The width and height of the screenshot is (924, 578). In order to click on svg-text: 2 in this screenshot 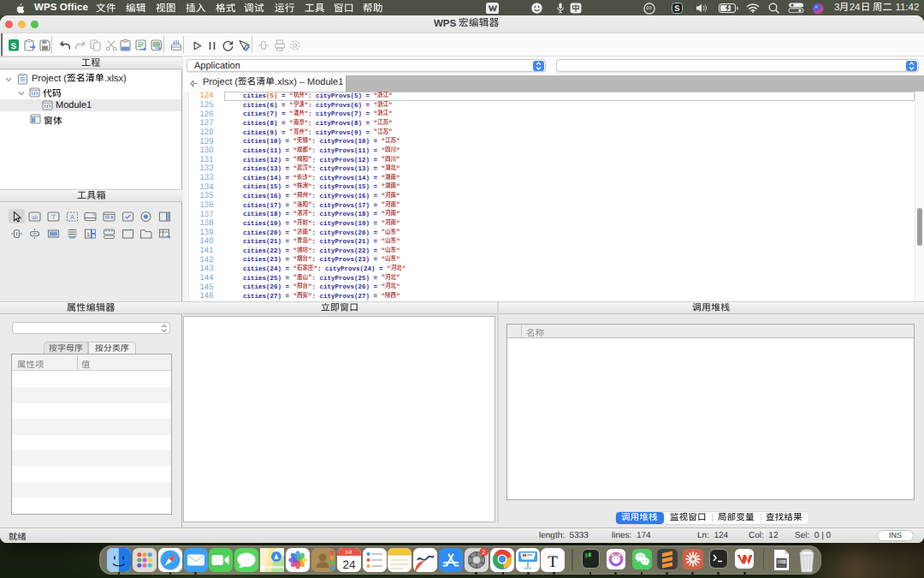, I will do `click(483, 553)`.